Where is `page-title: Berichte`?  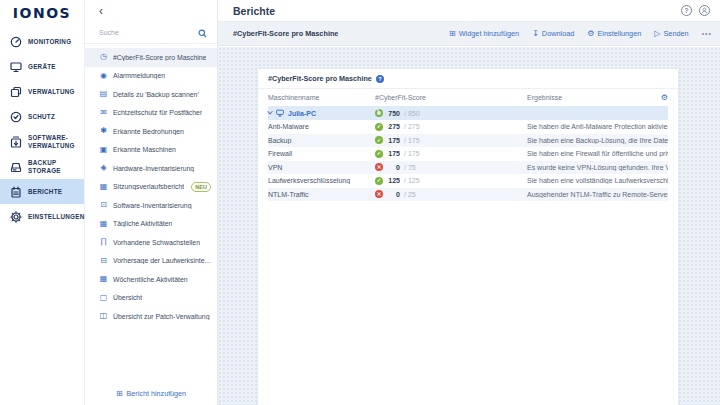 page-title: Berichte is located at coordinates (254, 11).